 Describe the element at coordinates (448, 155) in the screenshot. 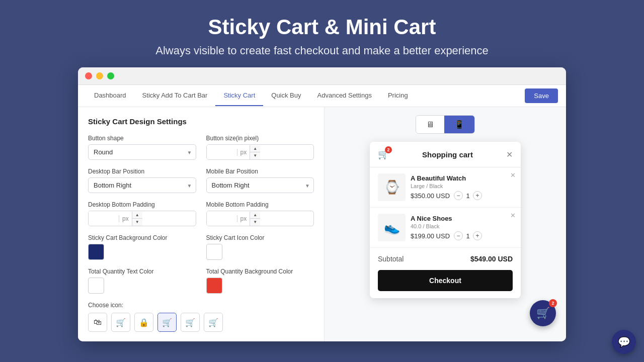

I see `cart-title: Shopping cart` at that location.